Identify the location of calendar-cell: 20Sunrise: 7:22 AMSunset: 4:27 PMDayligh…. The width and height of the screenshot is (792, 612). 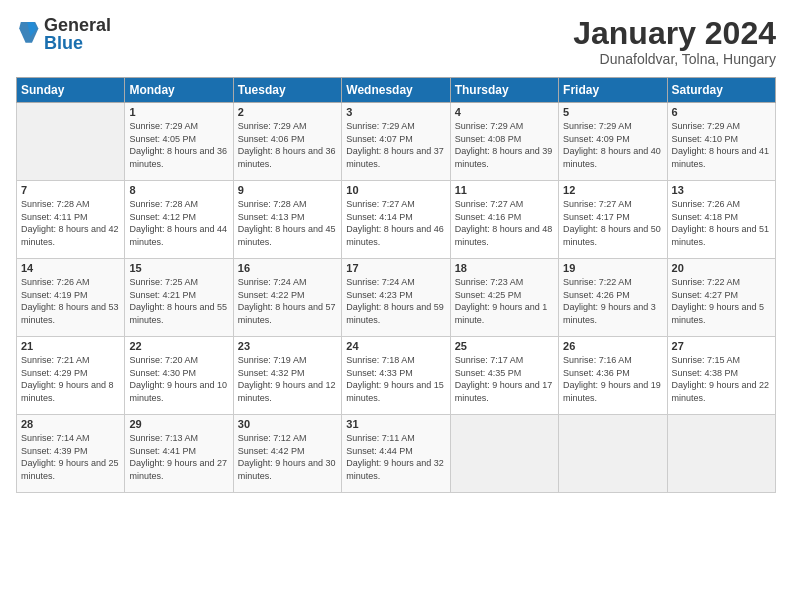
(721, 298).